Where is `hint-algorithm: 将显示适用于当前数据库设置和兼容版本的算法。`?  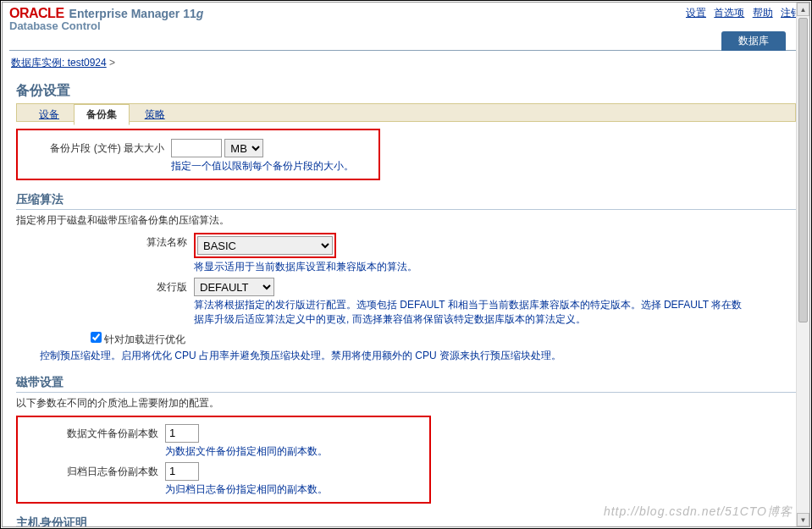
hint-algorithm: 将显示适用于当前数据库设置和兼容版本的算法。 is located at coordinates (494, 267).